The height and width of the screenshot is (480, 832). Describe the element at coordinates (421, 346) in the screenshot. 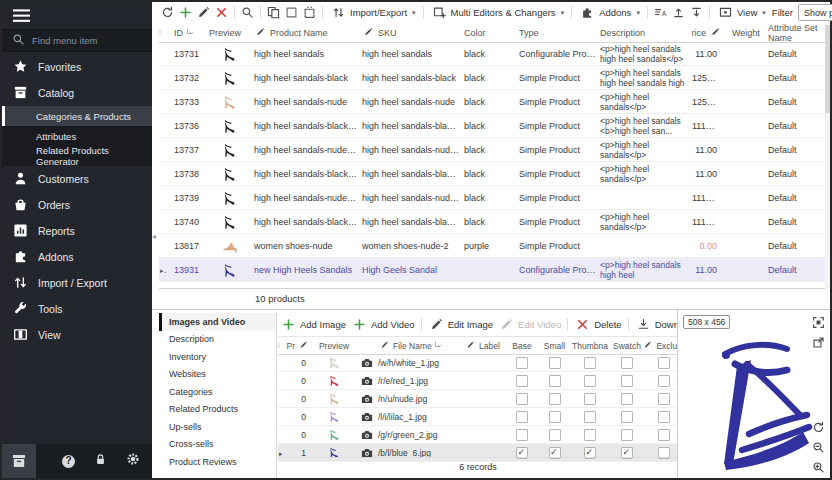

I see `column-header: File Name` at that location.